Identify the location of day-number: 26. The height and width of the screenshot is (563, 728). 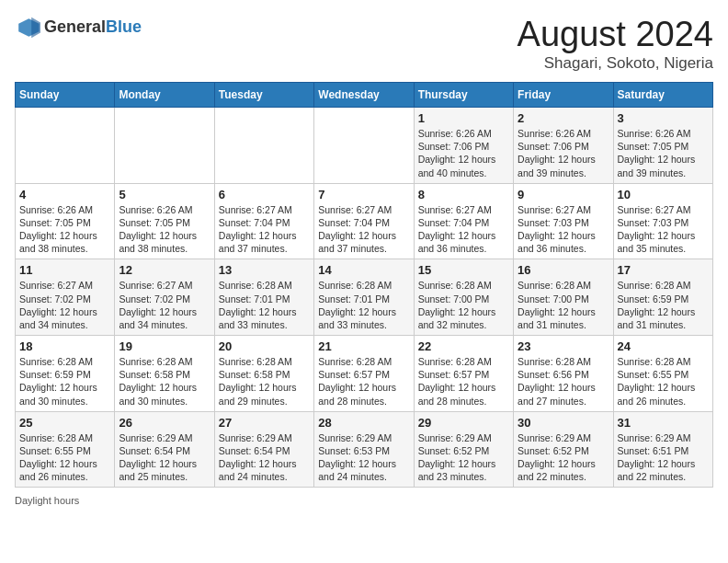
(164, 423).